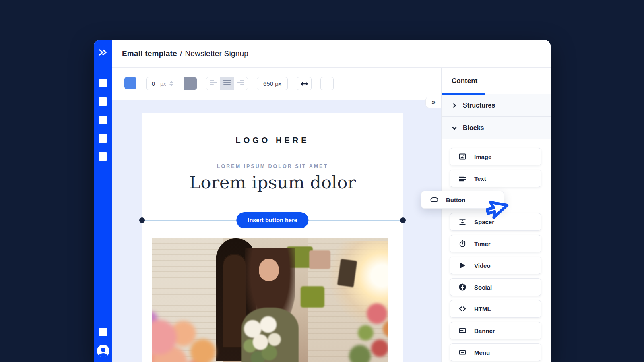 The width and height of the screenshot is (644, 362). I want to click on block-label: Text, so click(480, 179).